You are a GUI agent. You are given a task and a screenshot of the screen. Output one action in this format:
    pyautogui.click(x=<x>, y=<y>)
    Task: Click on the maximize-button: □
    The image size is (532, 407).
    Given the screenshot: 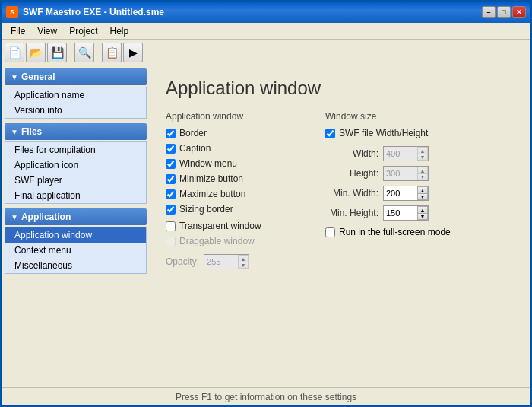 What is the action you would take?
    pyautogui.click(x=504, y=12)
    